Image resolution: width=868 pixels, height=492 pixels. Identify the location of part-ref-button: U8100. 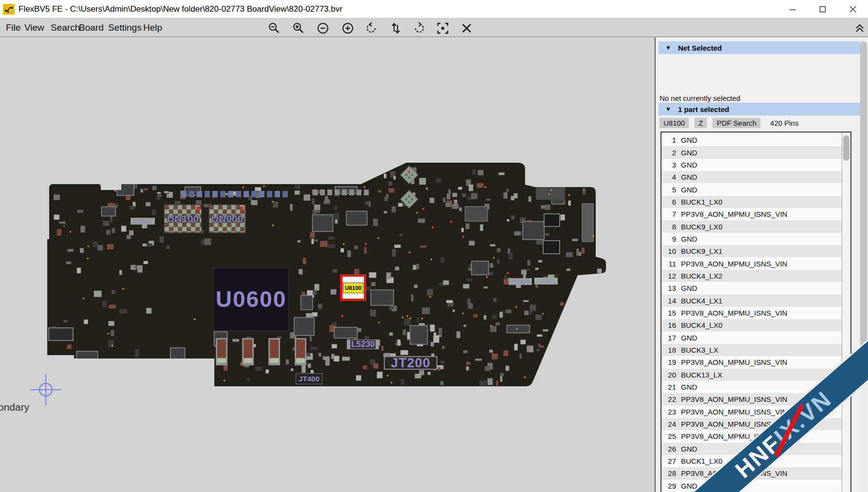
(674, 123).